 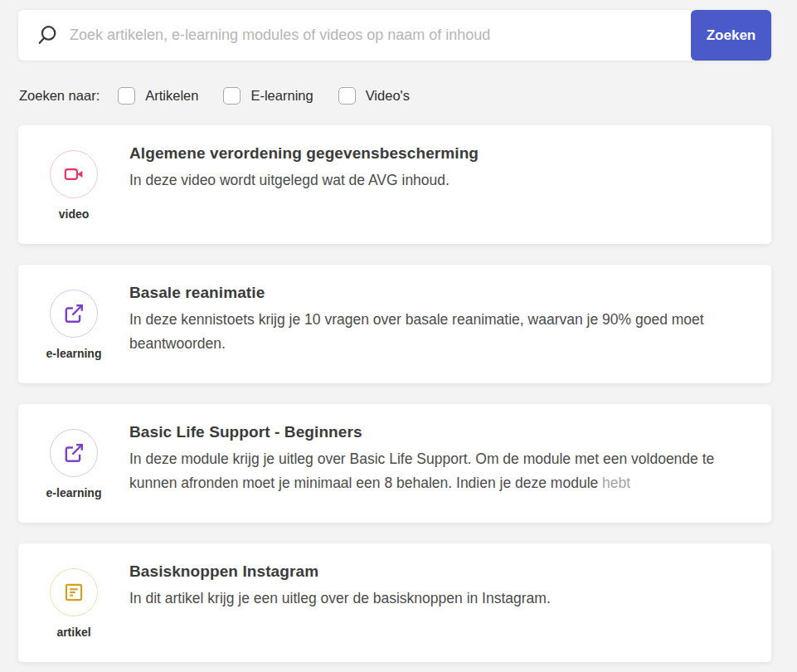 I want to click on result-title: Algemene verordening gegevensbescherming, so click(x=438, y=153).